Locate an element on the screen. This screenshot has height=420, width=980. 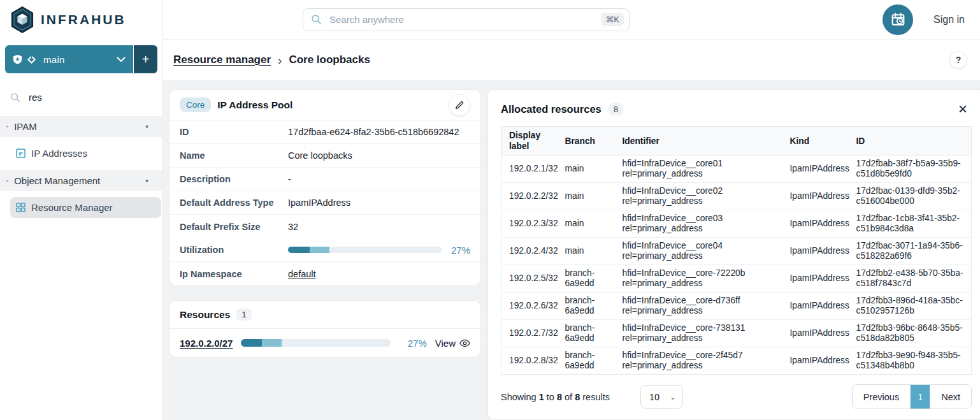
chevron-right-icon: › is located at coordinates (280, 60).